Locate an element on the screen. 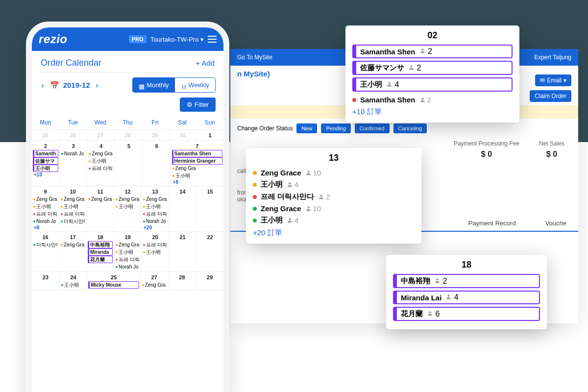  calendar-cell: 23 is located at coordinates (46, 281).